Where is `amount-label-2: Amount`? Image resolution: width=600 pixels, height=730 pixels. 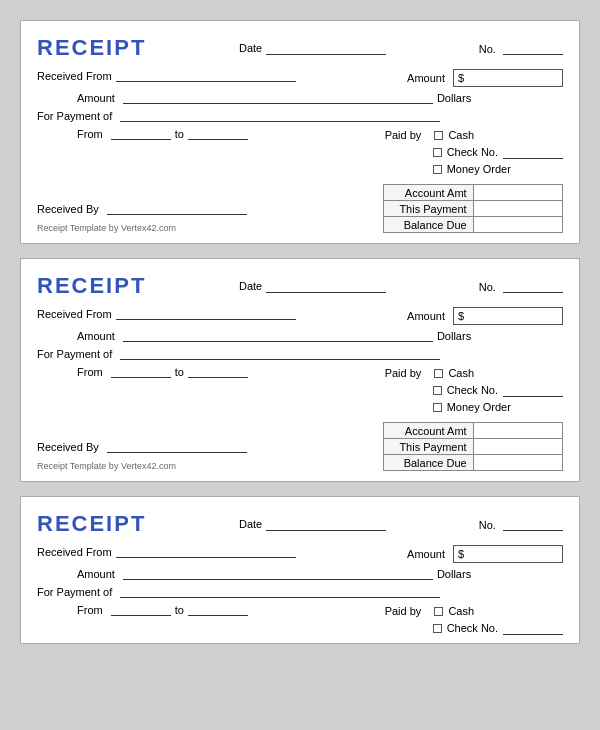
amount-label-2: Amount is located at coordinates (426, 316).